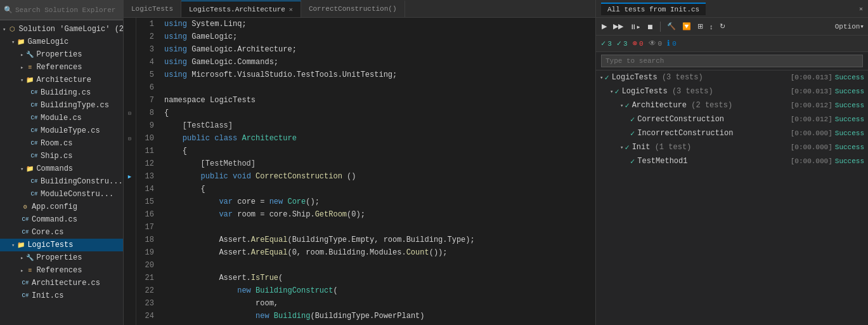 This screenshot has width=868, height=325. Describe the element at coordinates (704, 91) in the screenshot. I see `test-name: LogicTests (3 tests)` at that location.